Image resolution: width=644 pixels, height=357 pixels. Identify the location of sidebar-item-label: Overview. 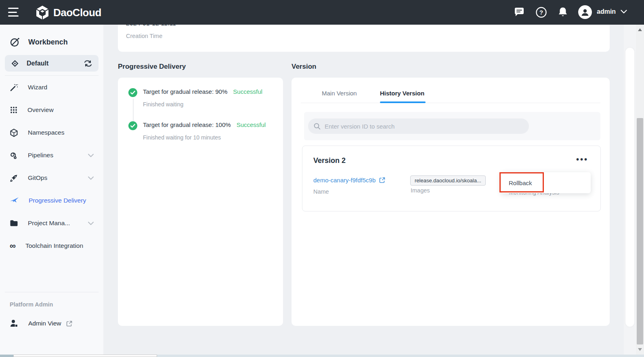
(40, 110).